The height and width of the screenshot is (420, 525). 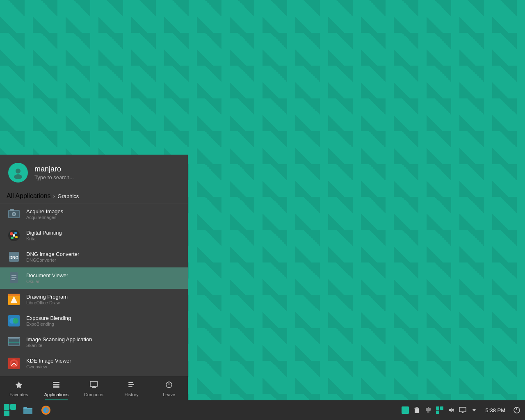 What do you see at coordinates (94, 196) in the screenshot?
I see `breadcrumb: All Applications › Graphics` at bounding box center [94, 196].